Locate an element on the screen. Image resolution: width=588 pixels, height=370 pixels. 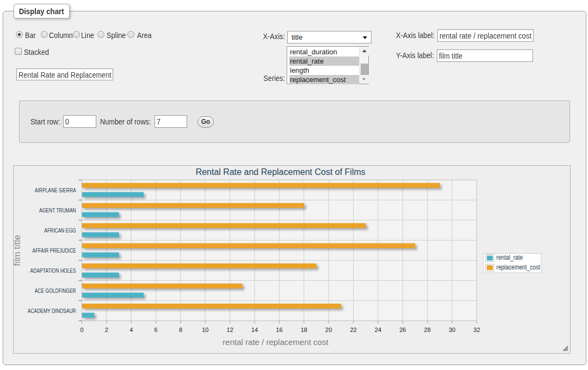
svg-text: 12 is located at coordinates (230, 330).